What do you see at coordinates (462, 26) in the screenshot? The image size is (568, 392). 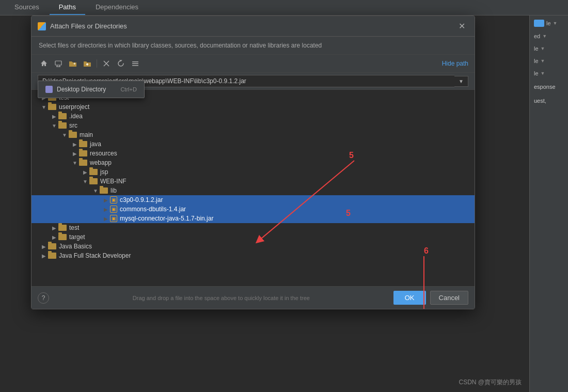 I see `close-button: ✕` at bounding box center [462, 26].